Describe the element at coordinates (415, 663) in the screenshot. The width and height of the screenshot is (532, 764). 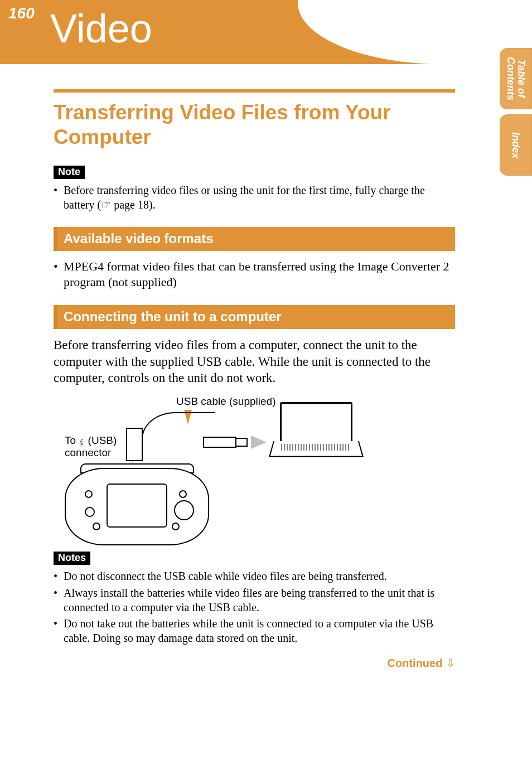
I see `continued-label: Continued` at that location.